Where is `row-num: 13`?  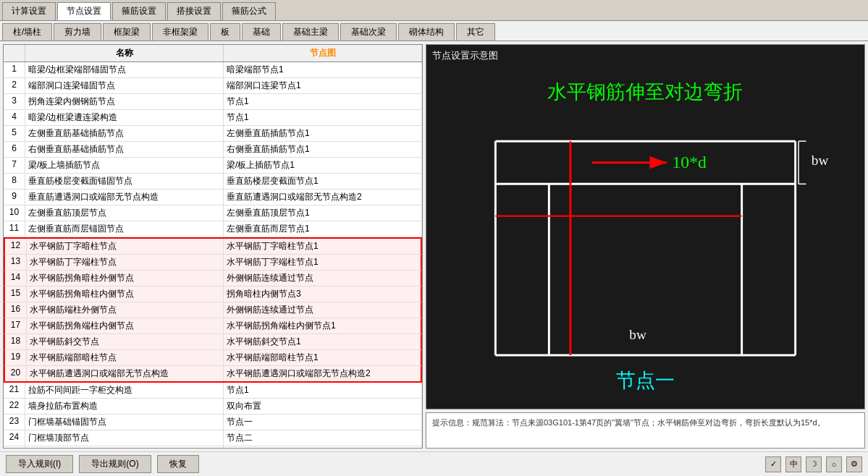 row-num: 13 is located at coordinates (16, 262).